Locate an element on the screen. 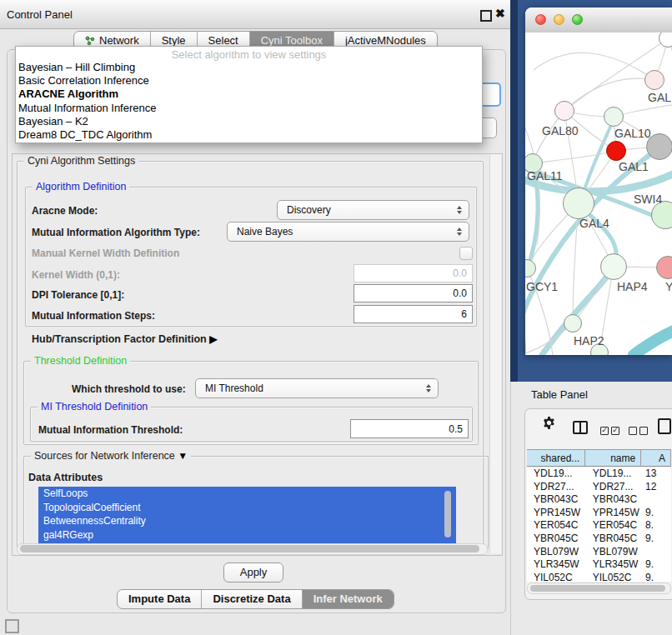 This screenshot has height=635, width=672. table-row: YPR145W YPR145W 9. is located at coordinates (599, 512).